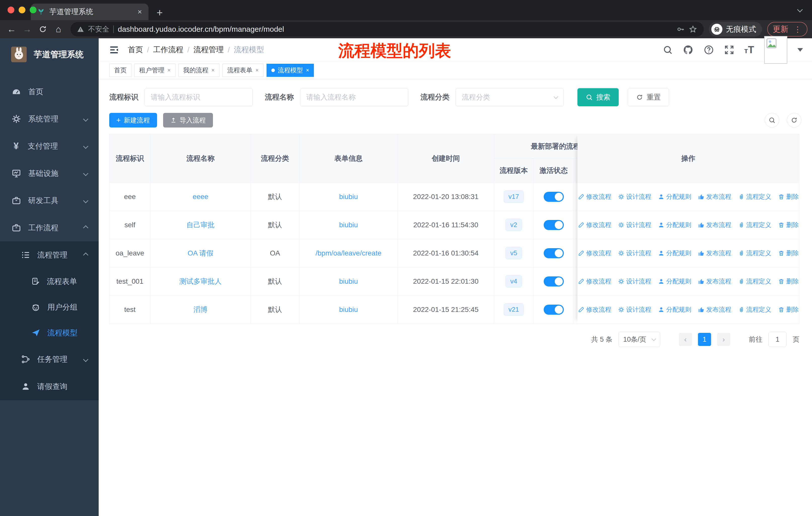 This screenshot has width=812, height=516. What do you see at coordinates (776, 50) in the screenshot?
I see `avatar` at bounding box center [776, 50].